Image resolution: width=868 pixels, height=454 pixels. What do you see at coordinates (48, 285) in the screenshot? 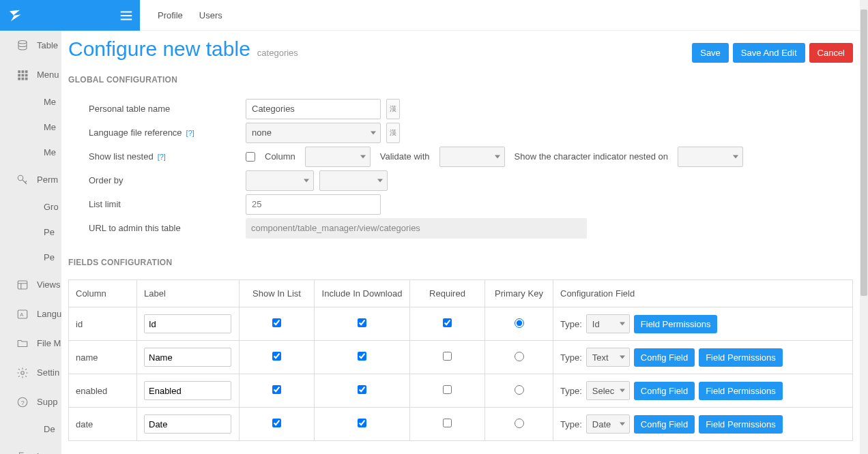
I see `sidebar-label: Views` at bounding box center [48, 285].